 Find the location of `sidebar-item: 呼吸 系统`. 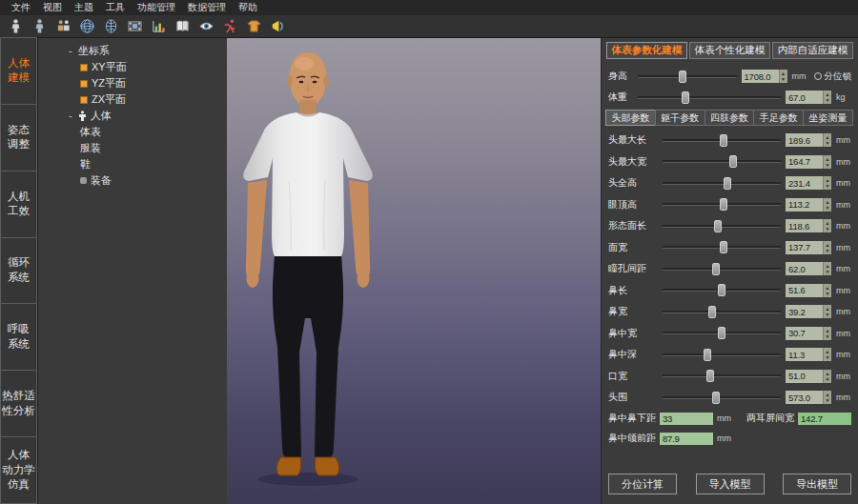

sidebar-item: 呼吸 系统 is located at coordinates (19, 337).